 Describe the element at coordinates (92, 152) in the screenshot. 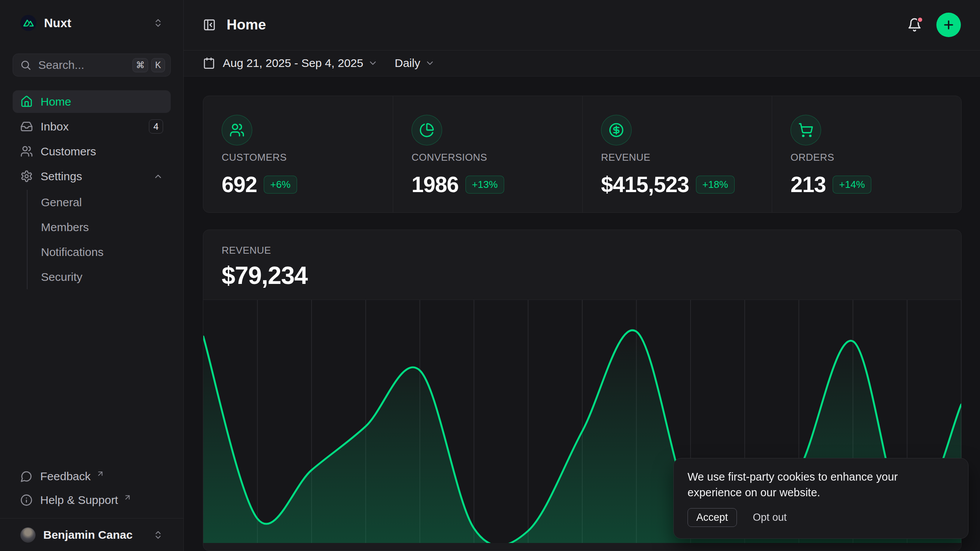

I see `sidebar-item-customers: Customers` at that location.